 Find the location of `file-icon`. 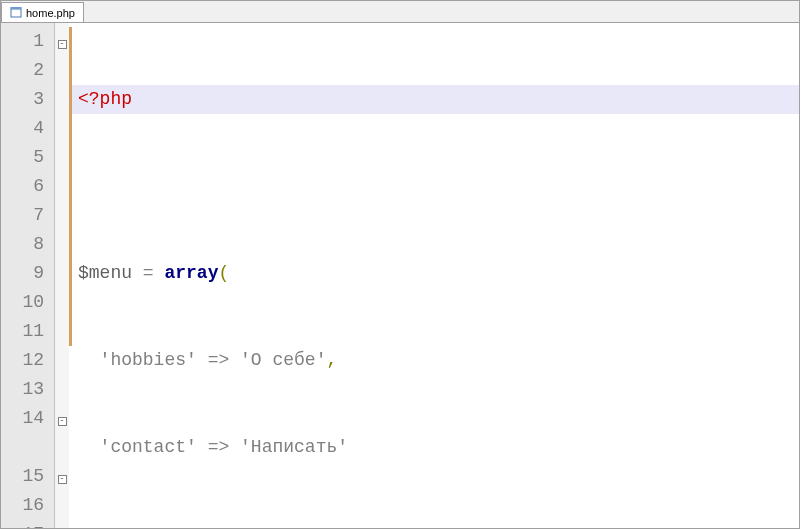

file-icon is located at coordinates (16, 13).